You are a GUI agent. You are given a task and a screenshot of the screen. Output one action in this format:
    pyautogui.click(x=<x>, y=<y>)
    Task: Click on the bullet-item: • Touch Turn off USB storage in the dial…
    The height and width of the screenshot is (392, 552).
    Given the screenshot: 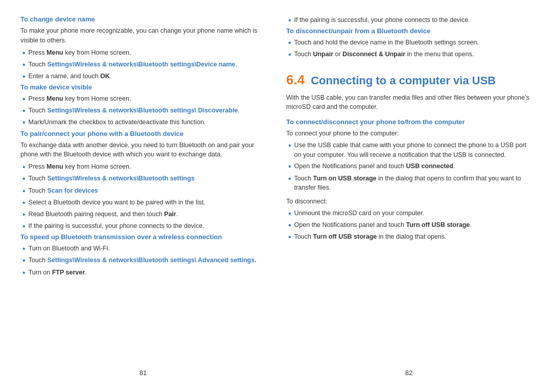 What is the action you would take?
    pyautogui.click(x=409, y=237)
    